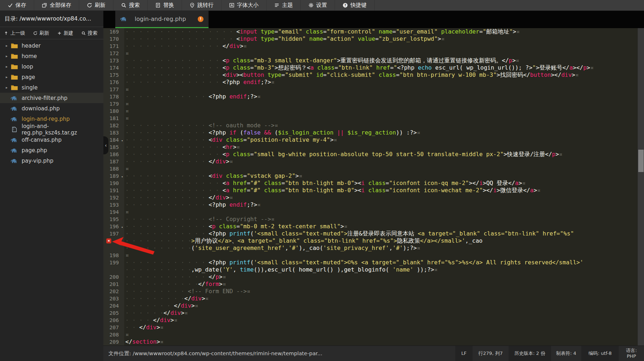 Image resolution: width=644 pixels, height=361 pixels. Describe the element at coordinates (52, 103) in the screenshot. I see `file-tree: ▸header▸home▸loop▸page▸singlearchive-fil…` at that location.